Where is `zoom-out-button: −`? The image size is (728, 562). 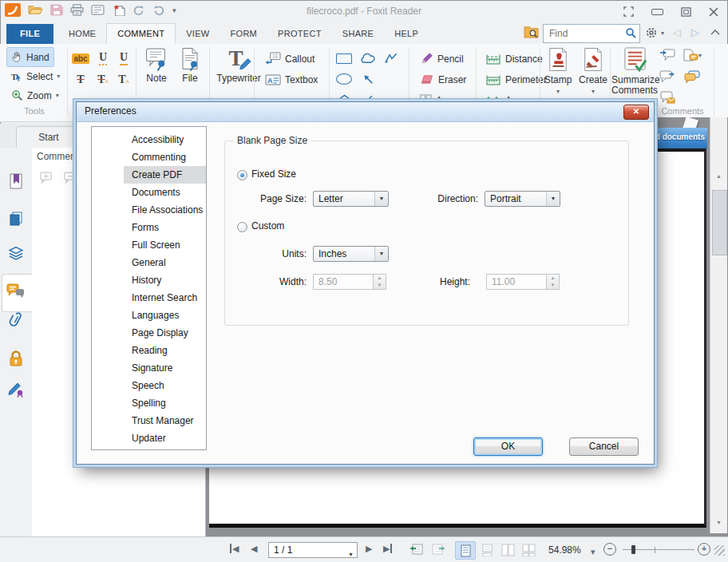 zoom-out-button: − is located at coordinates (610, 549).